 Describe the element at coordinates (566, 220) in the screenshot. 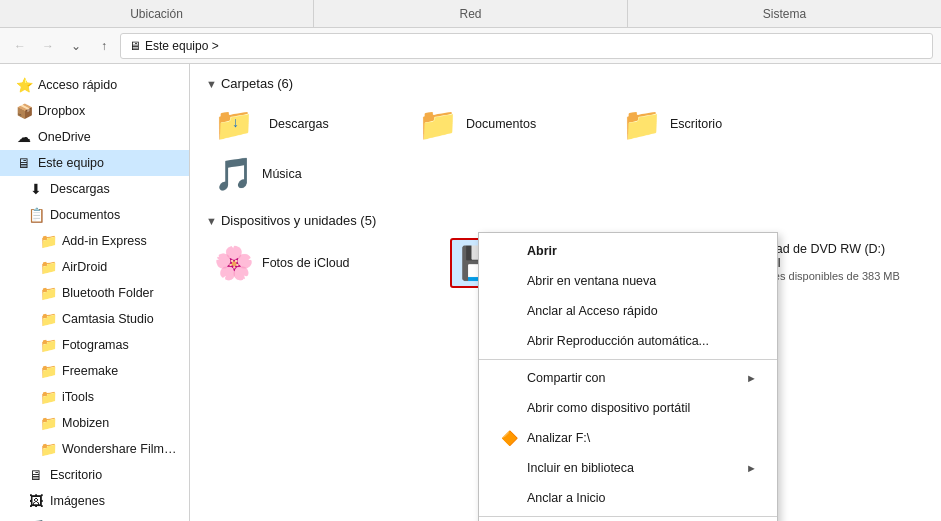

I see `devices-section-header: ▼ Dispositivos y unidades (5)` at that location.